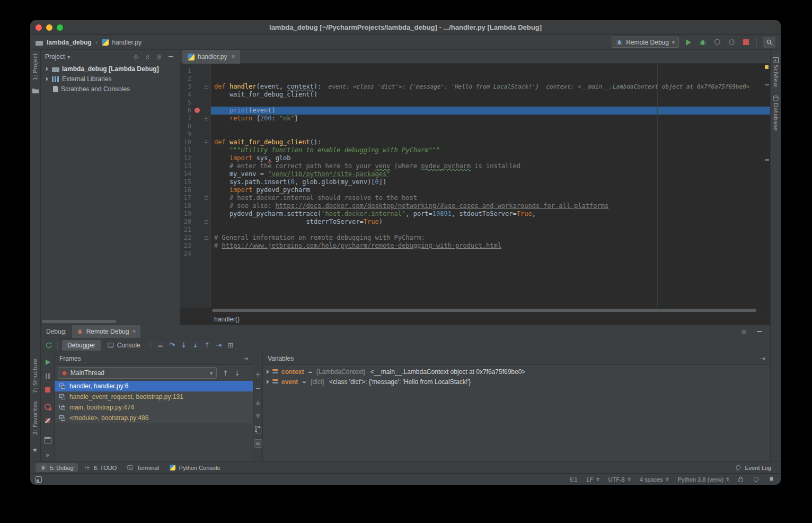 Image resolution: width=812 pixels, height=523 pixels. Describe the element at coordinates (491, 167) in the screenshot. I see `code-line: # enter the correct path here to your ve…` at that location.